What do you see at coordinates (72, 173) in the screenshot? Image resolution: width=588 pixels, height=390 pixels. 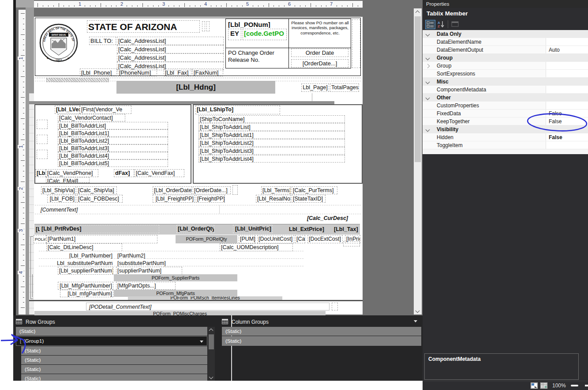 I see `field-vend-phone: [Calc_VendPhone]` at bounding box center [72, 173].